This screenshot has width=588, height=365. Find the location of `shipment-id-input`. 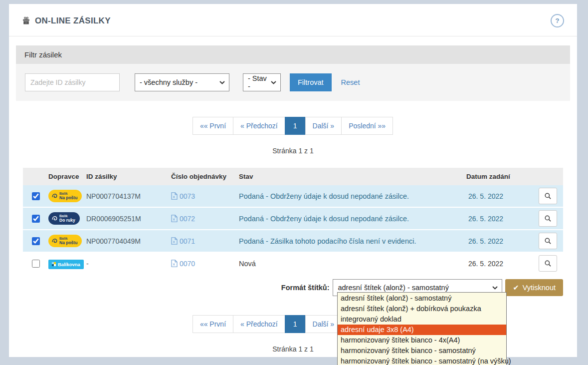

shipment-id-input is located at coordinates (72, 82).